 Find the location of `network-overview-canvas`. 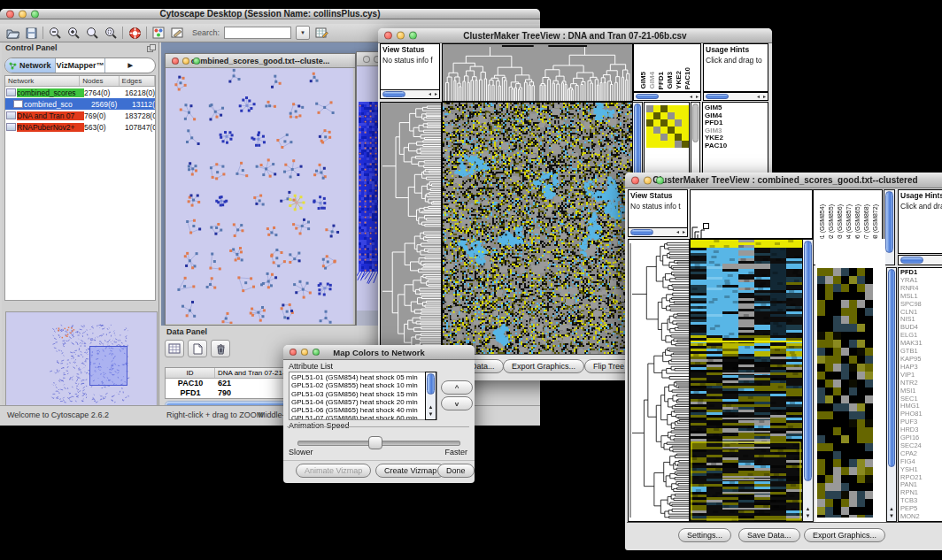

network-overview-canvas is located at coordinates (81, 362).